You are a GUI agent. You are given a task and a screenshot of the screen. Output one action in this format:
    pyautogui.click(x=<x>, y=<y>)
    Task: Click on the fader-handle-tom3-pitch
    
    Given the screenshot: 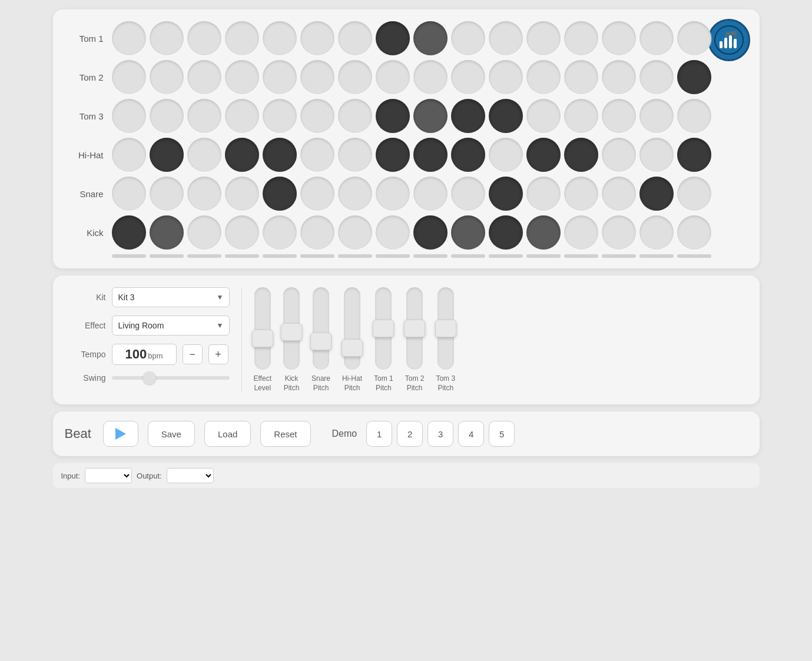 What is the action you would take?
    pyautogui.click(x=446, y=328)
    